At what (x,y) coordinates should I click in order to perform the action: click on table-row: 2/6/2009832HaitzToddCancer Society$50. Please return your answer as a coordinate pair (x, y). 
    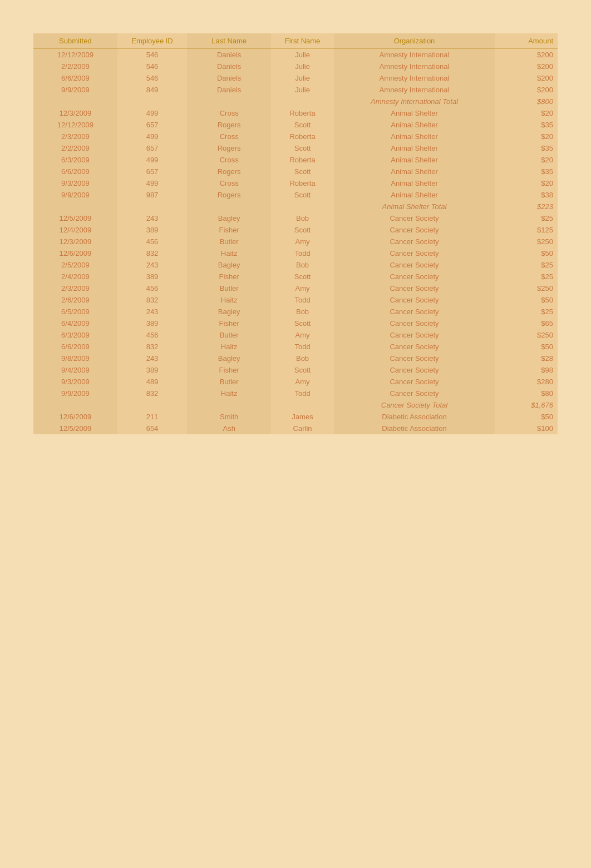
    Looking at the image, I should click on (296, 300).